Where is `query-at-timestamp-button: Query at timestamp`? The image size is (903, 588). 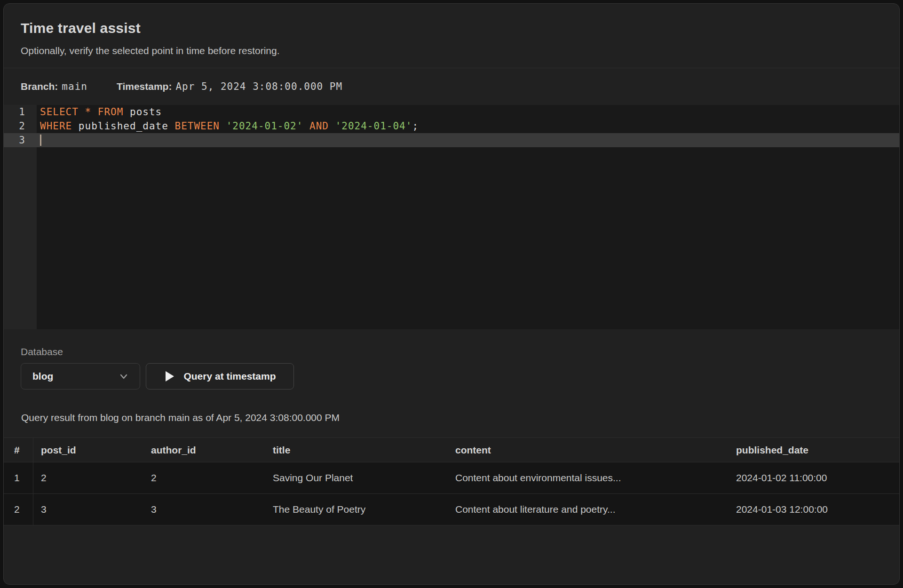
query-at-timestamp-button: Query at timestamp is located at coordinates (220, 376).